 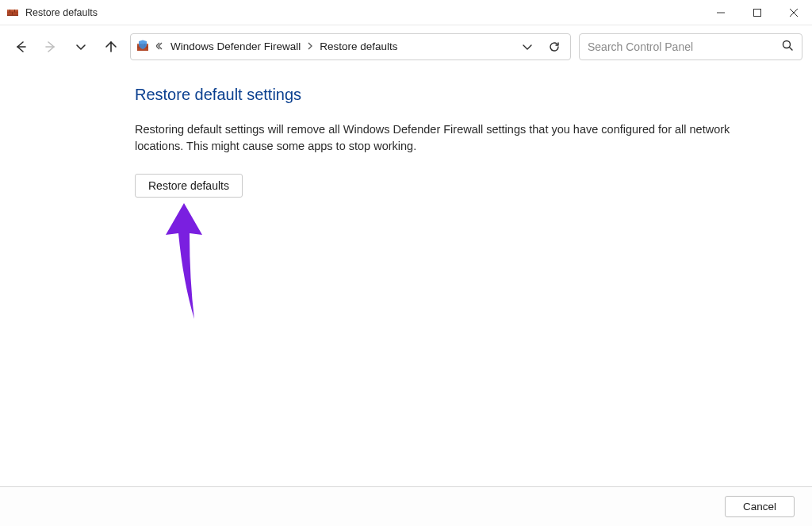 What do you see at coordinates (757, 13) in the screenshot?
I see `maximize-button` at bounding box center [757, 13].